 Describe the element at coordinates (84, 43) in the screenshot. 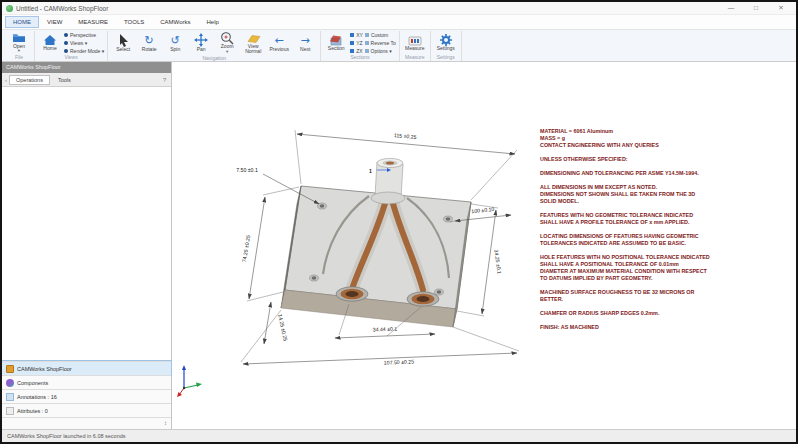

I see `views-menu-button: Views ▾` at that location.